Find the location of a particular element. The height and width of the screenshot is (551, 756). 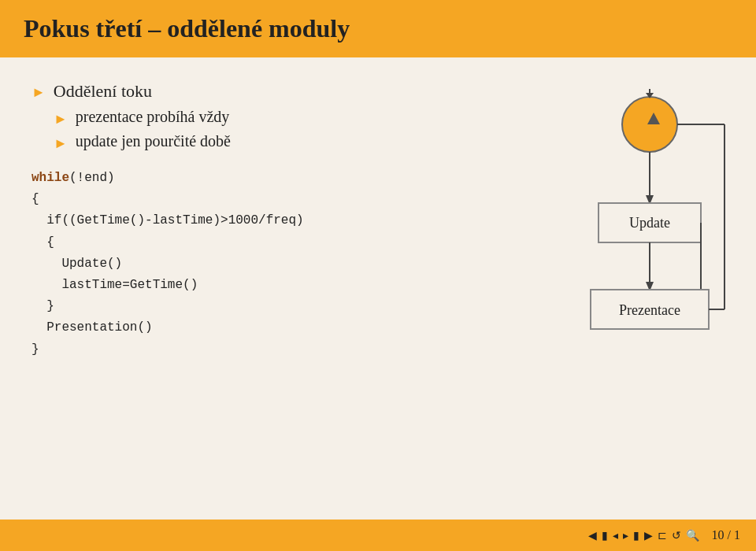

sub-bullet-text-1: prezentace probíhá vždy is located at coordinates (153, 116).